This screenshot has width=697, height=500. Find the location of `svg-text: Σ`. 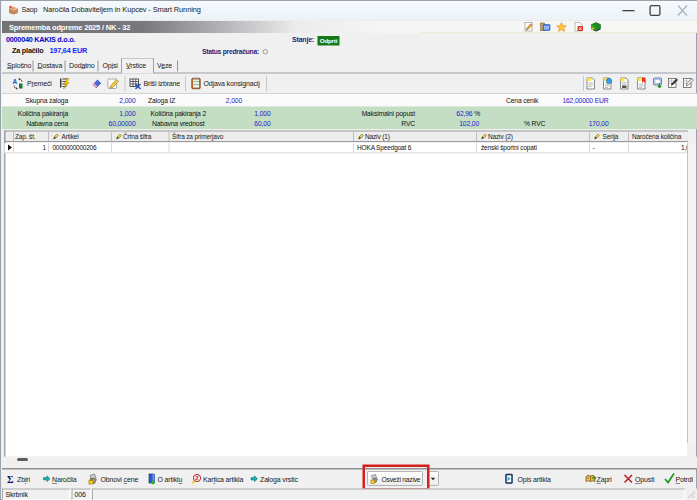

svg-text: Σ is located at coordinates (10, 480).